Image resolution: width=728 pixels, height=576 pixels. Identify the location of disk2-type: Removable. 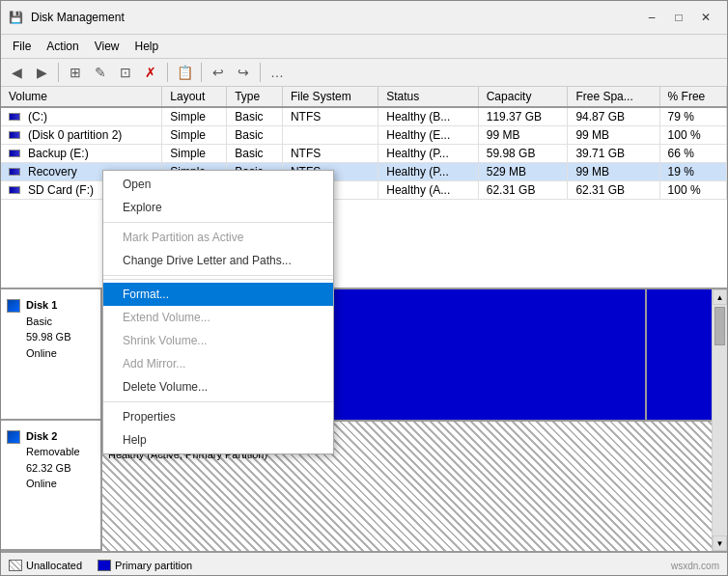
(53, 452).